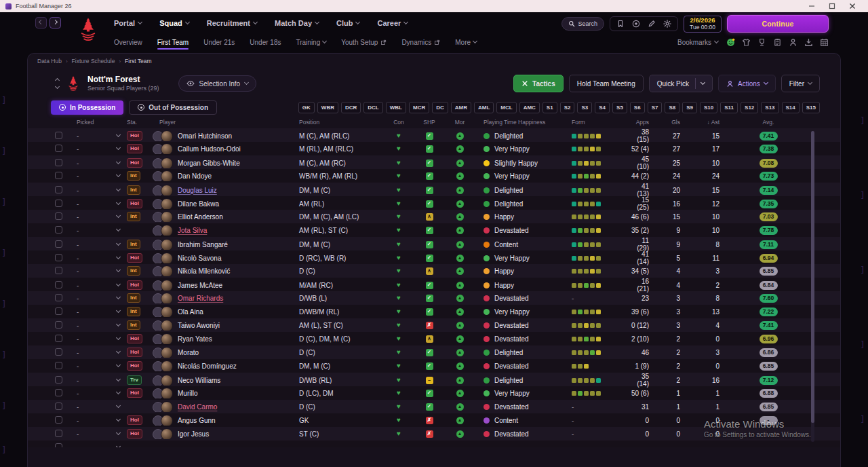 This screenshot has width=868, height=467. What do you see at coordinates (174, 23) in the screenshot?
I see `nav-squad: Squad` at bounding box center [174, 23].